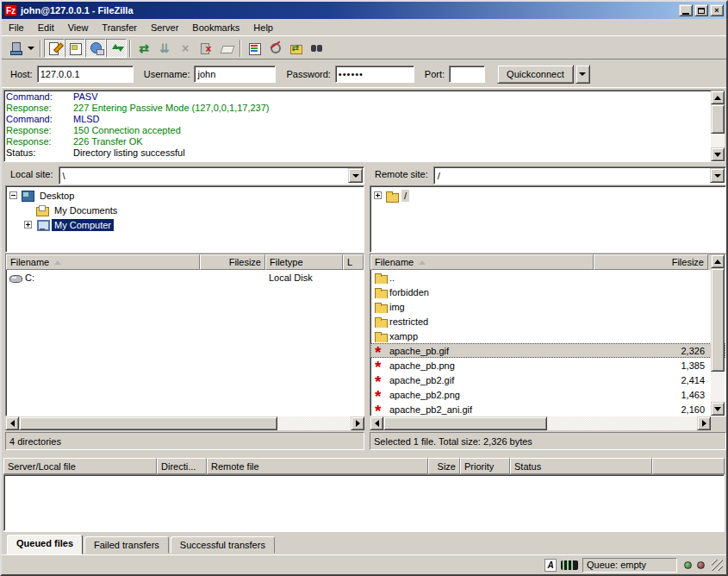  What do you see at coordinates (296, 48) in the screenshot?
I see `synchronized-browsing-button` at bounding box center [296, 48].